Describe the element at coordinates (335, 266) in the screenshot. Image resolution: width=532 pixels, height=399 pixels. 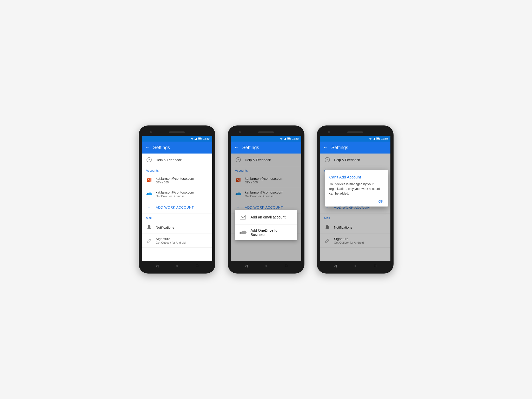
I see `nav-back-3: ◁` at that location.